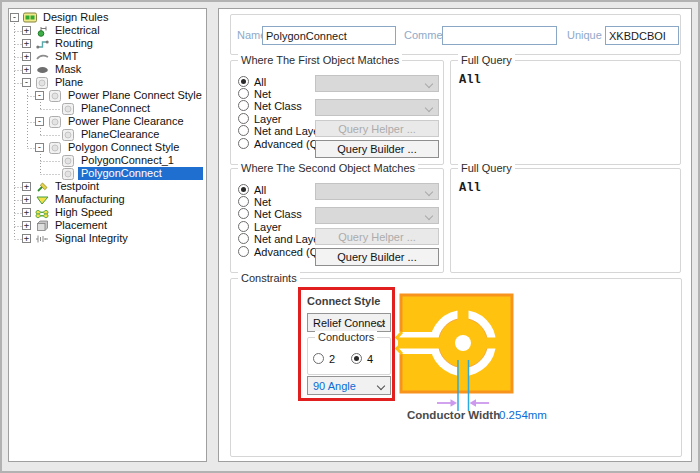  Describe the element at coordinates (430, 344) in the screenshot. I see `entry-trace` at that location.